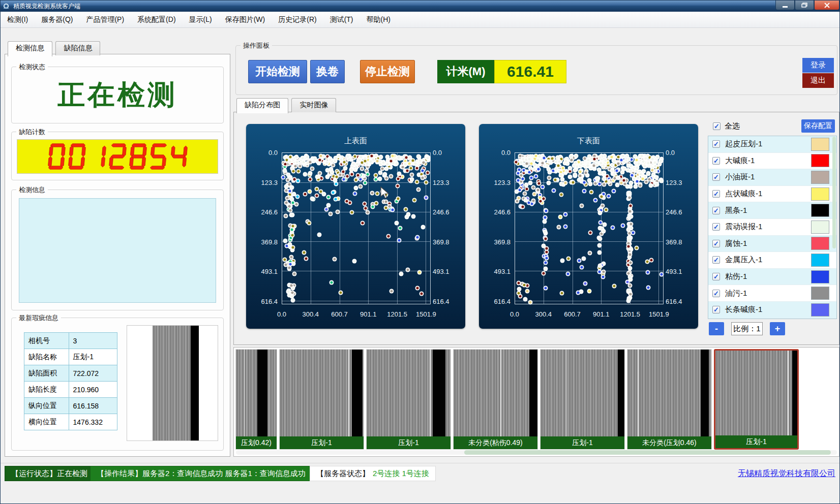  What do you see at coordinates (57, 20) in the screenshot?
I see `menu-item: 服务器(Q)` at bounding box center [57, 20].